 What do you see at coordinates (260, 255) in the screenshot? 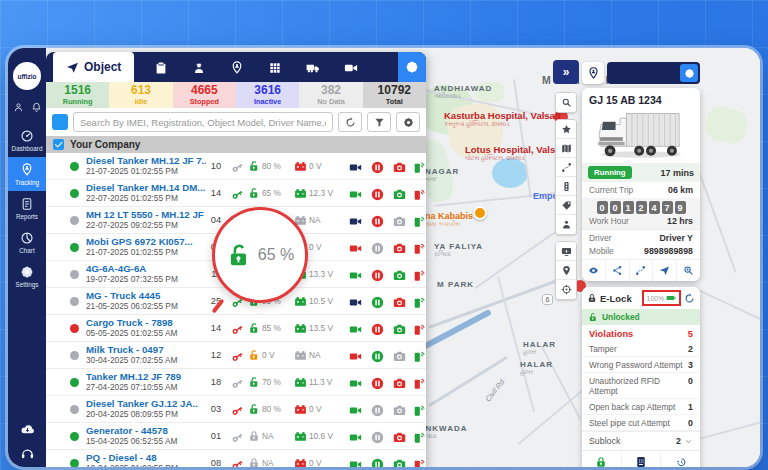
I see `elock-magnifier-callout: 65 %` at bounding box center [260, 255].